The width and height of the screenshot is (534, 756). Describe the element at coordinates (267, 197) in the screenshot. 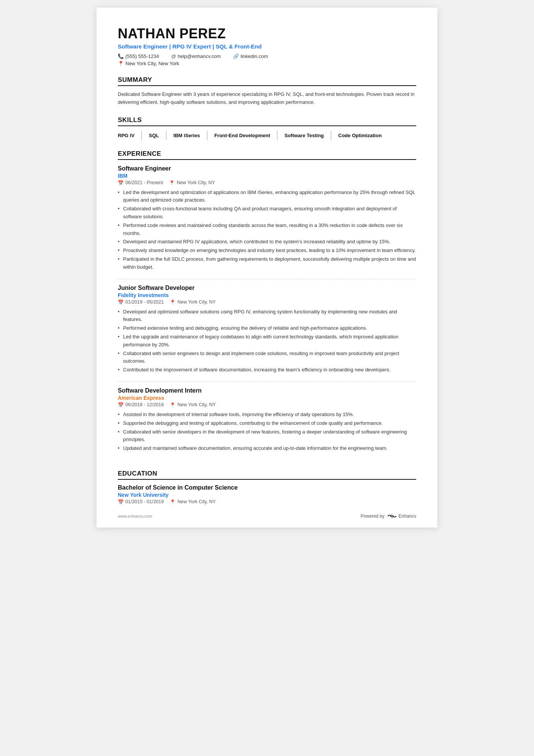

I see `bullet-item: Led the development and optimization of …` at that location.